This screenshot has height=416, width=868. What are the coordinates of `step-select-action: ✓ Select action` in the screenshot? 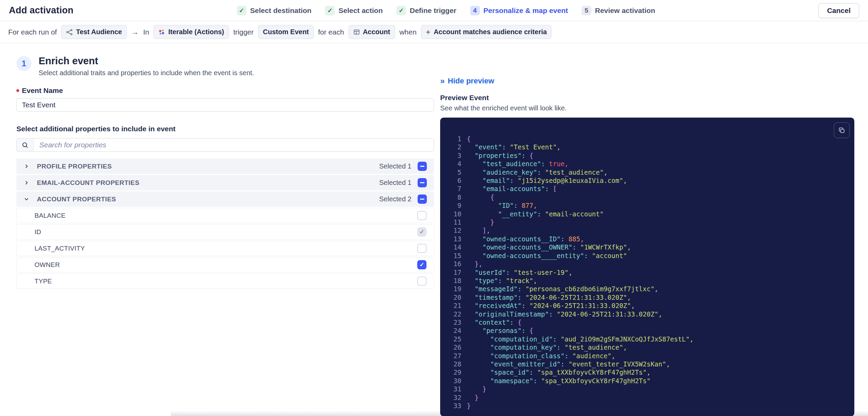 It's located at (354, 11).